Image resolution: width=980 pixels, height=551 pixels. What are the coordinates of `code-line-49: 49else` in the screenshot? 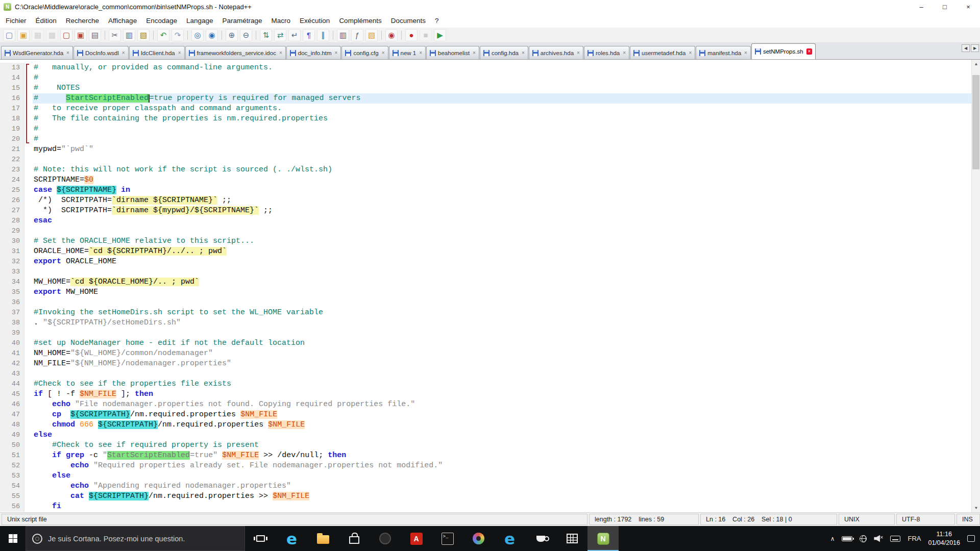 It's located at (490, 435).